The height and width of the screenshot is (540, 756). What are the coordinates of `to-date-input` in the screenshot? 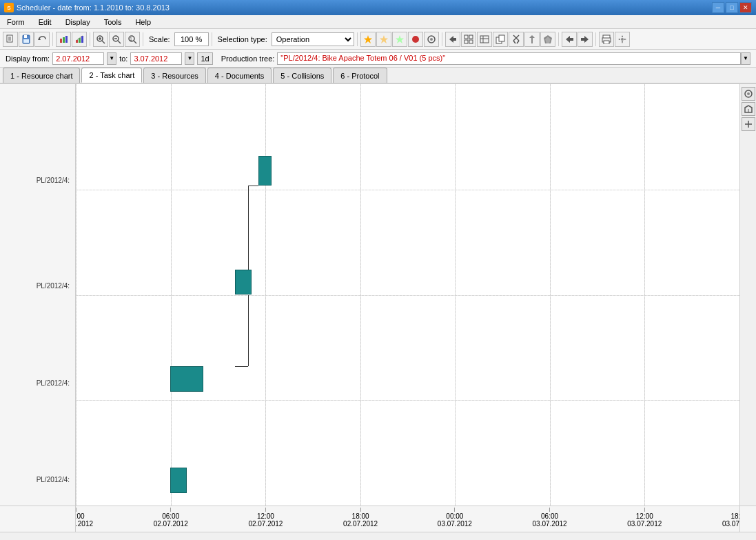 It's located at (156, 59).